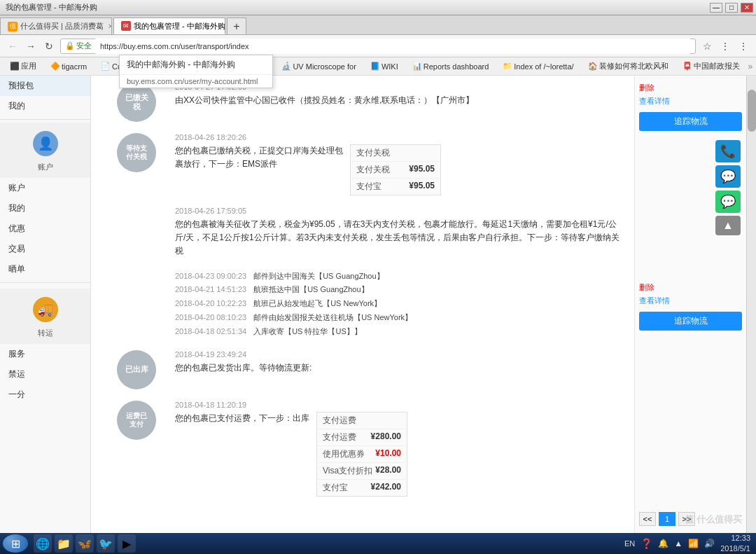 The image size is (756, 554). I want to click on sidebar-item-service: 服务, so click(45, 354).